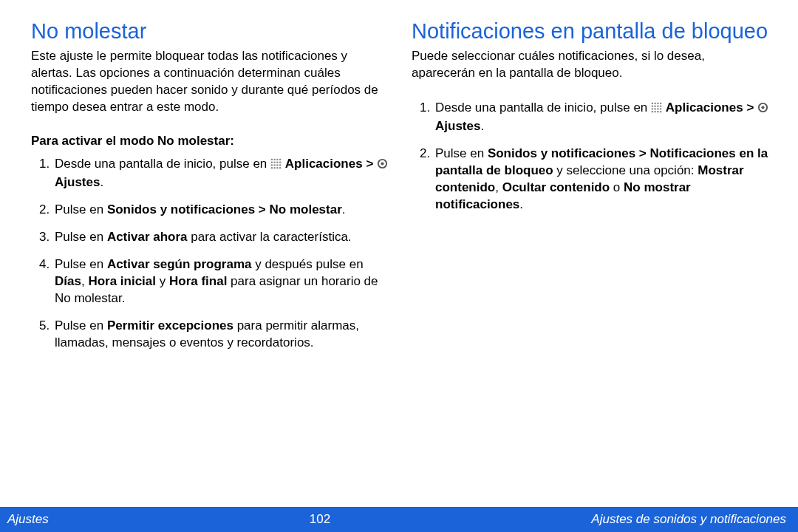  I want to click on step-text: para activar la característica., so click(270, 236).